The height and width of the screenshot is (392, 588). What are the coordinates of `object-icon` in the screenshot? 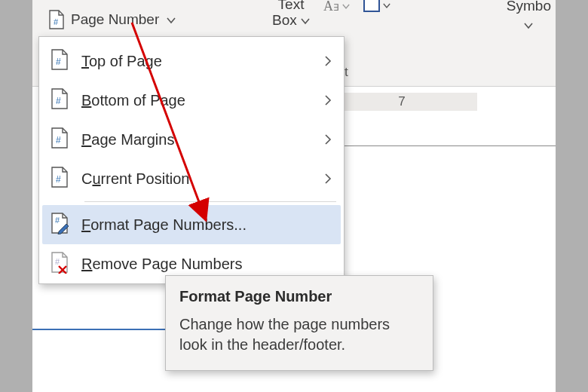 It's located at (372, 6).